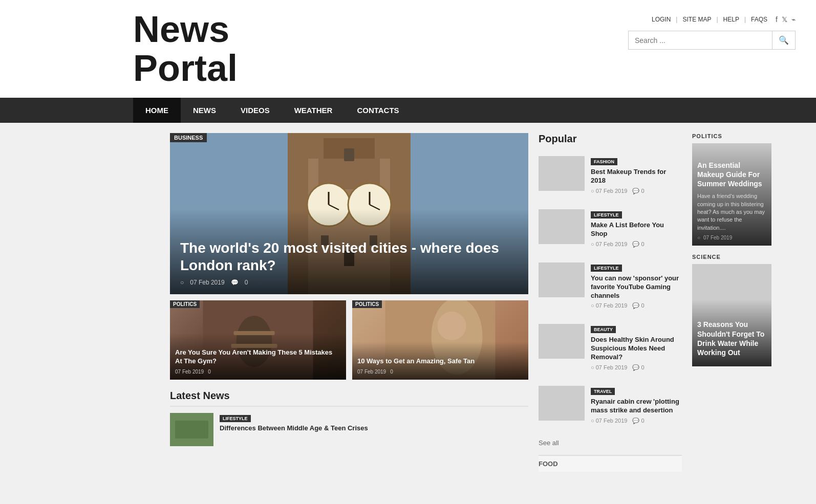 The height and width of the screenshot is (504, 816). I want to click on sidebar-sections: POLITICS An Essential Makeup Guide For S…, so click(732, 250).